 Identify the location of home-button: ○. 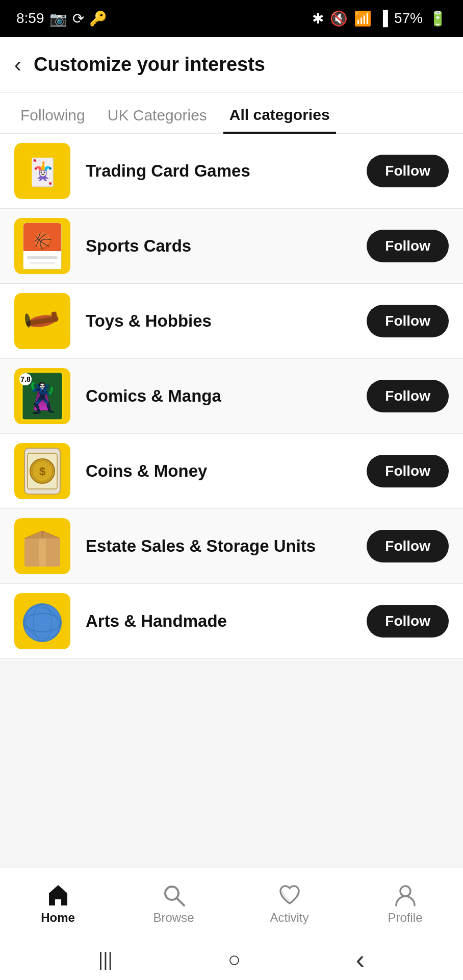
(235, 960).